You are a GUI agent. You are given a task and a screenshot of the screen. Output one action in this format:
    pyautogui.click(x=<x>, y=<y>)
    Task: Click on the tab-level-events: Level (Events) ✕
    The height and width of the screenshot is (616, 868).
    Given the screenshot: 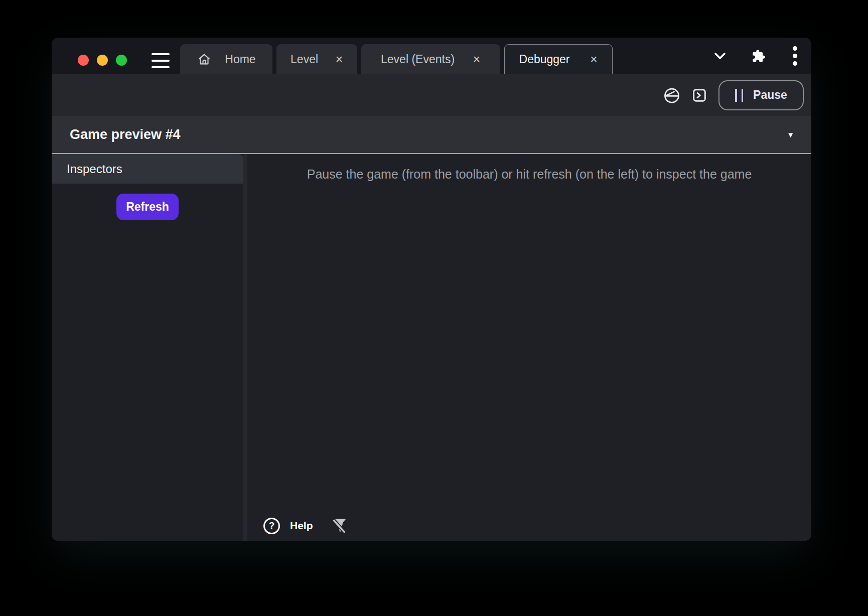 What is the action you would take?
    pyautogui.click(x=430, y=59)
    